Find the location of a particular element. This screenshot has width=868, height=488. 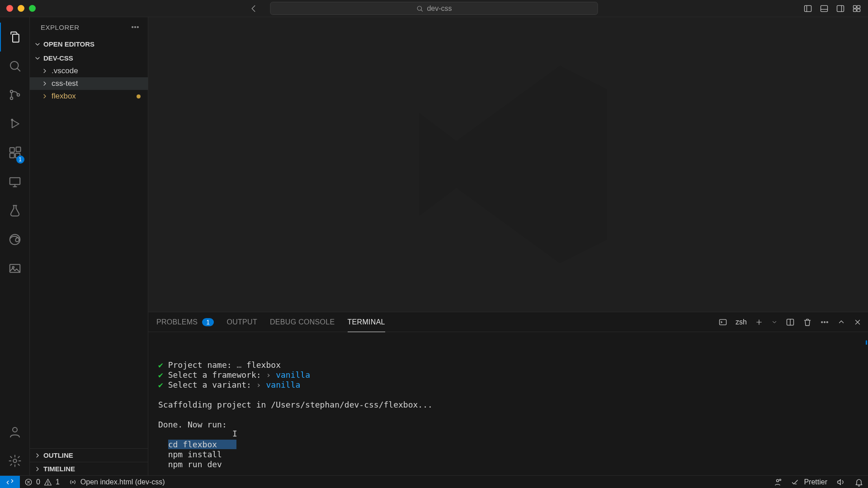

activity-bar: 1 is located at coordinates (15, 246).